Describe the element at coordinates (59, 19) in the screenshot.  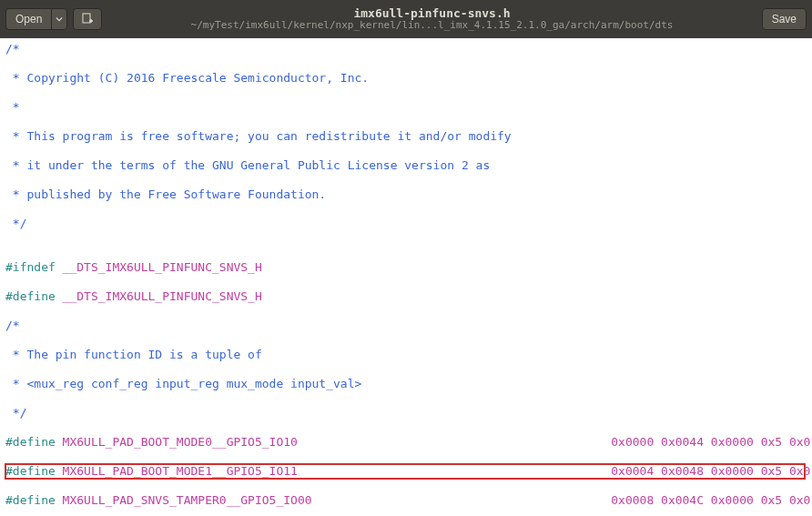
I see `chevron-down-icon` at that location.